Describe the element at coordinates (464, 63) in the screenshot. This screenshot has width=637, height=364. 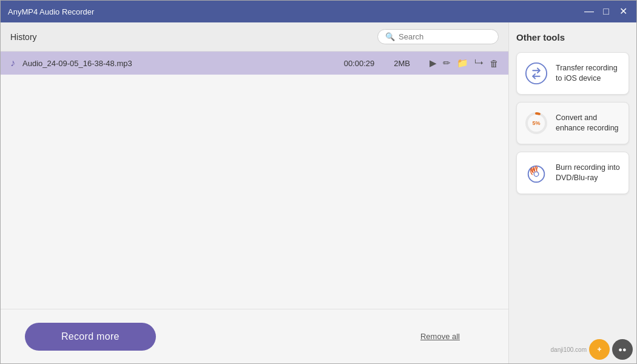
I see `recording-actions: ▶ ✏ 📁 ⮡ 🗑` at that location.